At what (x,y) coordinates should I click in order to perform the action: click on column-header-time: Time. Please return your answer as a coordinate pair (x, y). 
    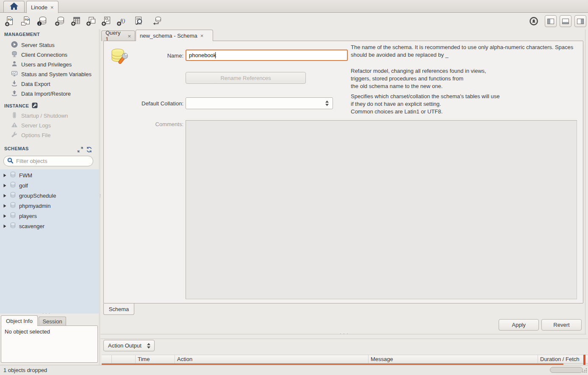
    Looking at the image, I should click on (155, 359).